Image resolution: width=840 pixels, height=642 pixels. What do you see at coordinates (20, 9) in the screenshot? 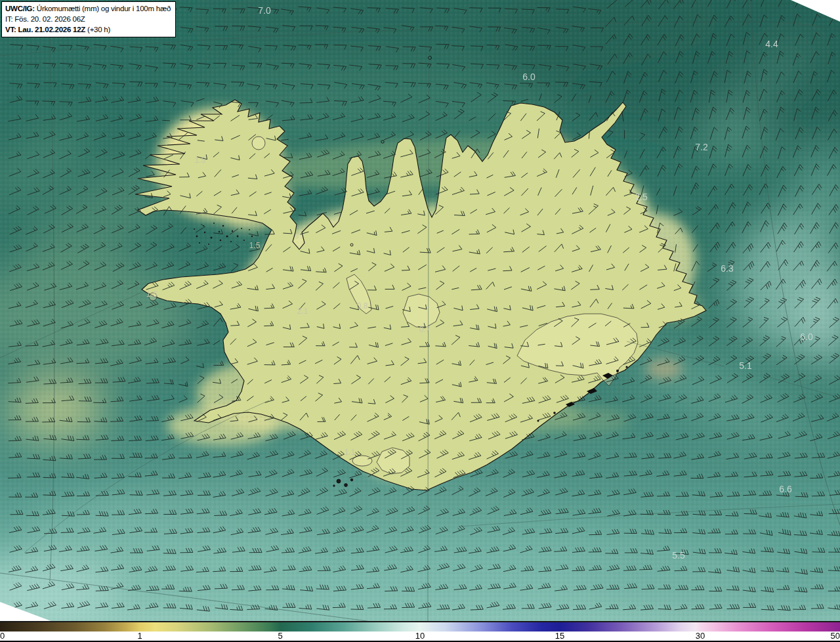
I see `model-prefix: UWC/IG:` at bounding box center [20, 9].